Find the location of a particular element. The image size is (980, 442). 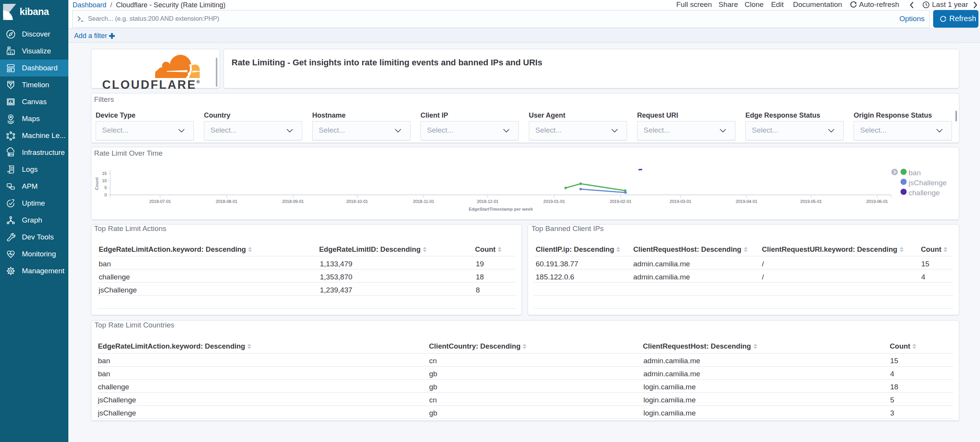

svg-text: EdgeStartTimestamp per week is located at coordinates (501, 209).